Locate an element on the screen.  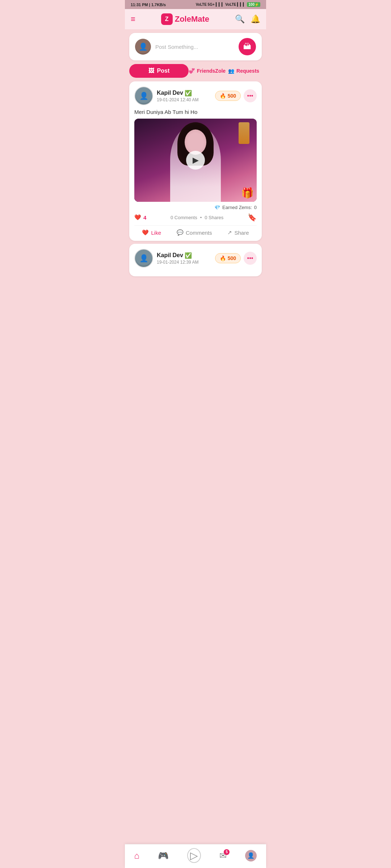
comments-bubble-icon-1: 💬 is located at coordinates (180, 233).